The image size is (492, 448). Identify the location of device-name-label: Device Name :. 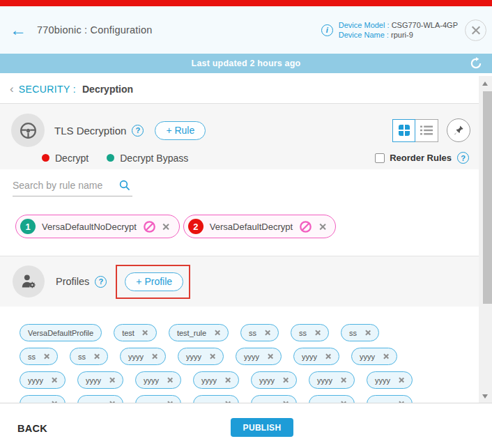
(364, 35).